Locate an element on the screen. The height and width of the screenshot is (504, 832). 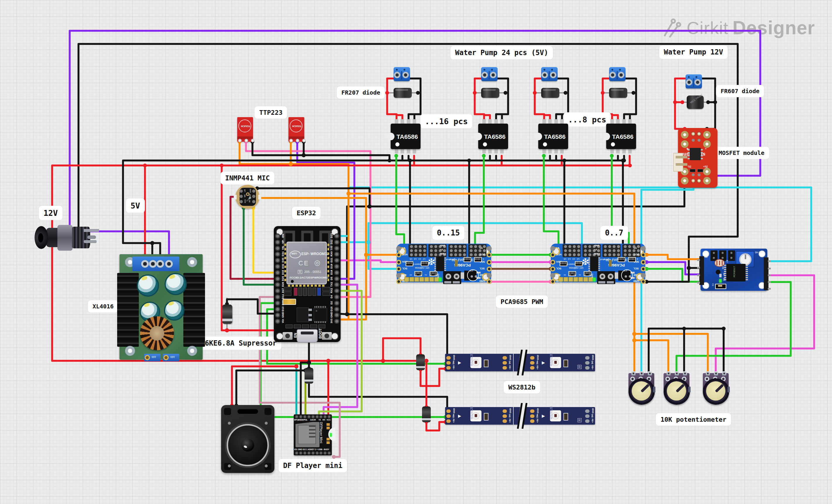
potentiometer-10k is located at coordinates (642, 389).